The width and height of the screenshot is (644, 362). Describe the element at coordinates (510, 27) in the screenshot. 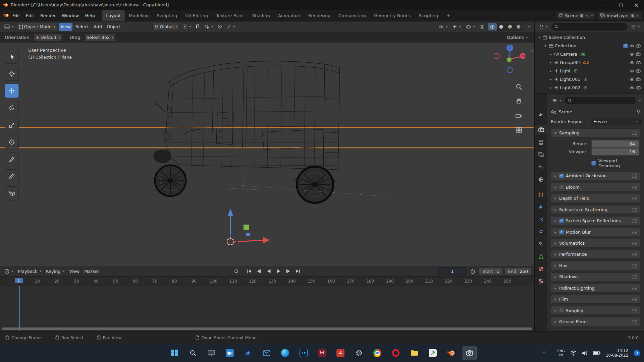

I see `shading-material-button` at that location.